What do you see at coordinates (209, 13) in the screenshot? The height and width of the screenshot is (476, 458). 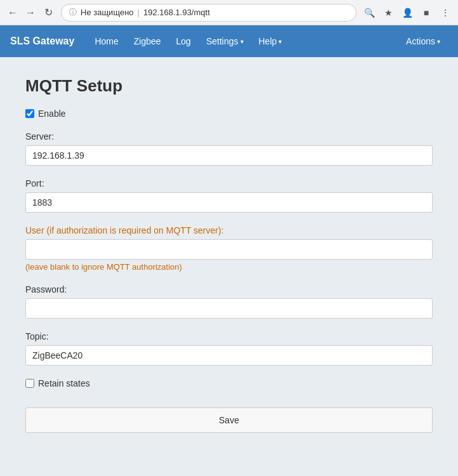 I see `address-bar: ⓘ Не защищено | 192.168.1.93/mqtt` at bounding box center [209, 13].